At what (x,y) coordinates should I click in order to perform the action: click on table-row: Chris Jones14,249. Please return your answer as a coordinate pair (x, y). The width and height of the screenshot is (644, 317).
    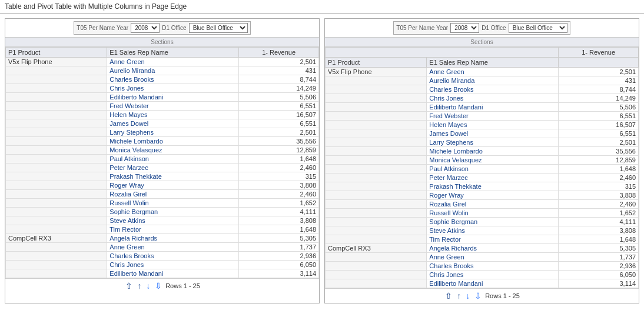
    Looking at the image, I should click on (482, 99).